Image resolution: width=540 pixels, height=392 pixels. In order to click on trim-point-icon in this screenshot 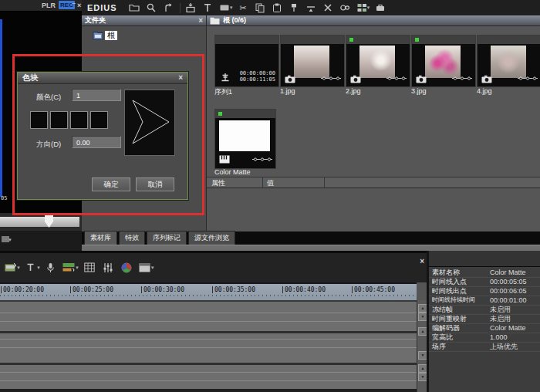, I will do `click(312, 8)`.